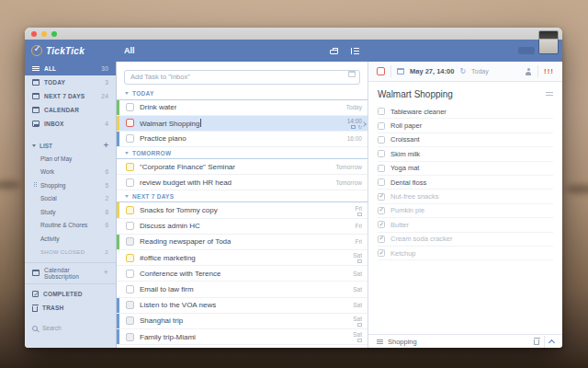  What do you see at coordinates (465, 140) in the screenshot?
I see `checklist-item: Croissant` at bounding box center [465, 140].